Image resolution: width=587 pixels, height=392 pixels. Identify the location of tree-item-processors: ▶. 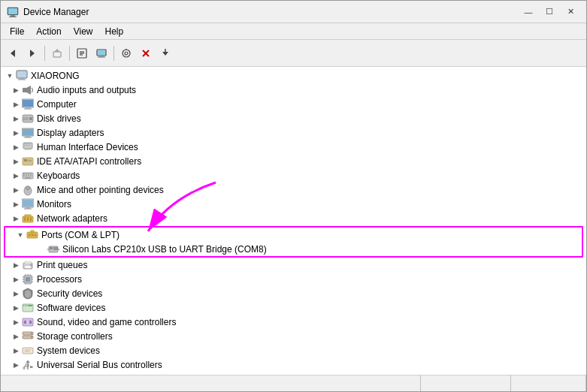
(296, 279).